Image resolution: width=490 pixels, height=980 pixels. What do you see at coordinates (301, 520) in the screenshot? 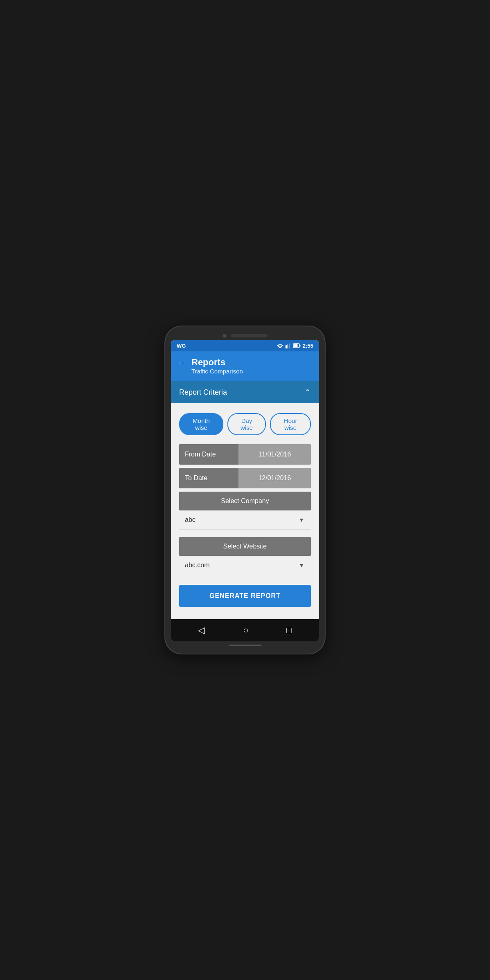
I see `company-dropdown-arrow: ▼` at bounding box center [301, 520].